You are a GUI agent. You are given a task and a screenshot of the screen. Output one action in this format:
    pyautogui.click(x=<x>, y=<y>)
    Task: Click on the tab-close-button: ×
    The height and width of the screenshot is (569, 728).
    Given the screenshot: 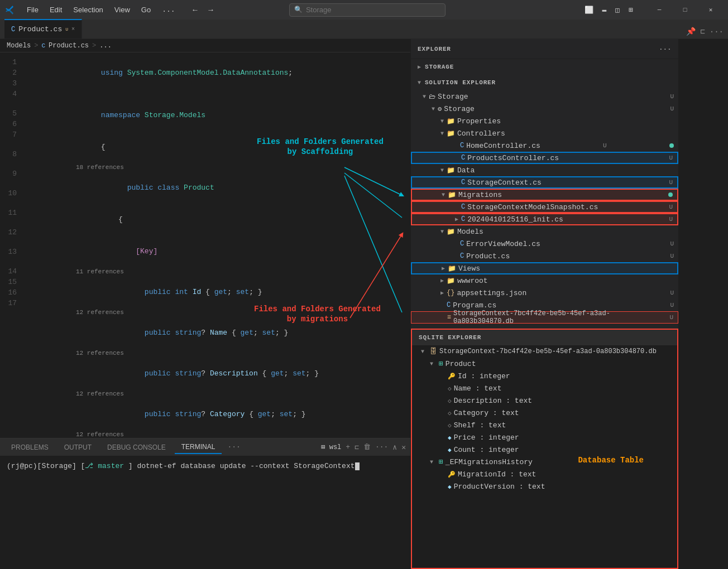 What is the action you would take?
    pyautogui.click(x=73, y=29)
    